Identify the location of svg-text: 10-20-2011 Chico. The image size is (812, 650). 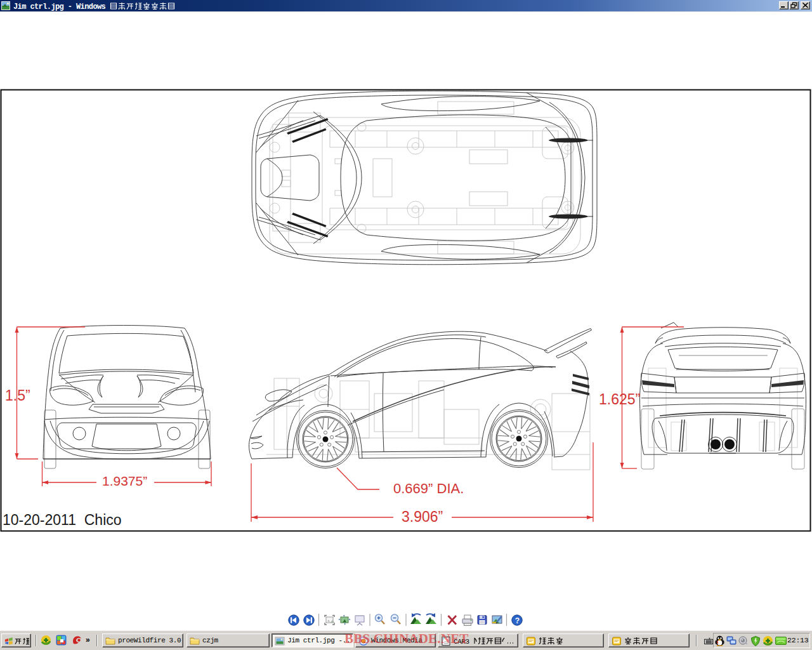
(62, 520).